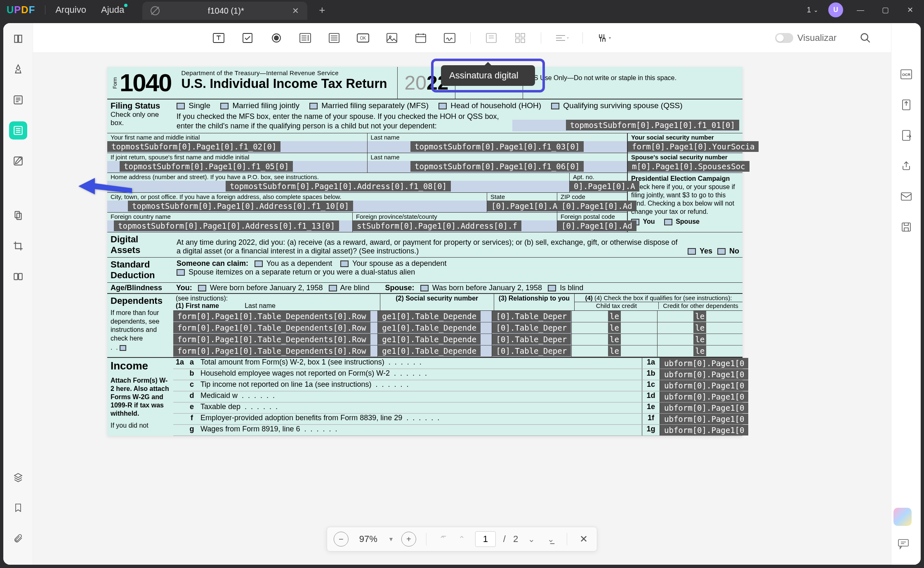  What do you see at coordinates (685, 167) in the screenshot?
I see `sp-ssn-field: m[0].Page1[0].SpousesSoc` at bounding box center [685, 167].